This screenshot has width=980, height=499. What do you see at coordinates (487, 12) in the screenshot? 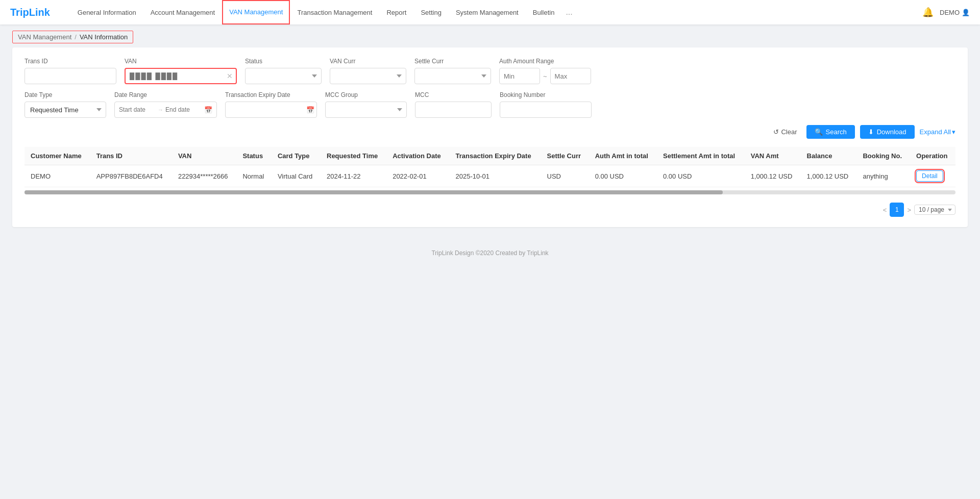
I see `nav-system-management: System Management` at bounding box center [487, 12].